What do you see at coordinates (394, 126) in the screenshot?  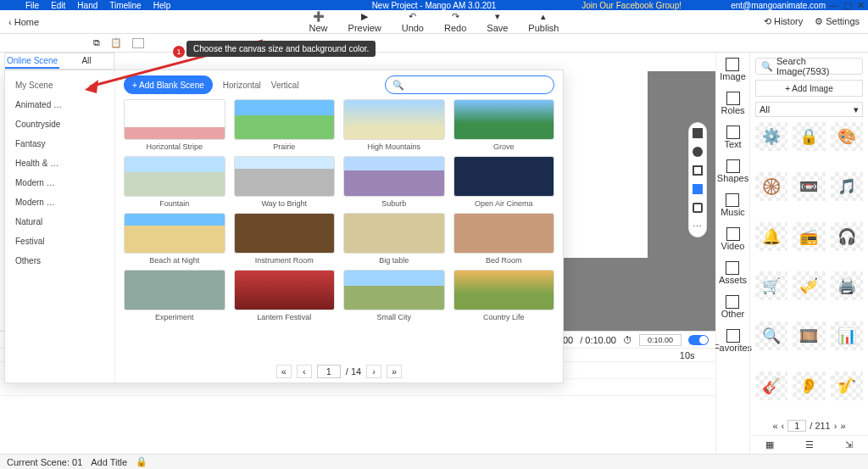 I see `scene-card: High Mountains` at bounding box center [394, 126].